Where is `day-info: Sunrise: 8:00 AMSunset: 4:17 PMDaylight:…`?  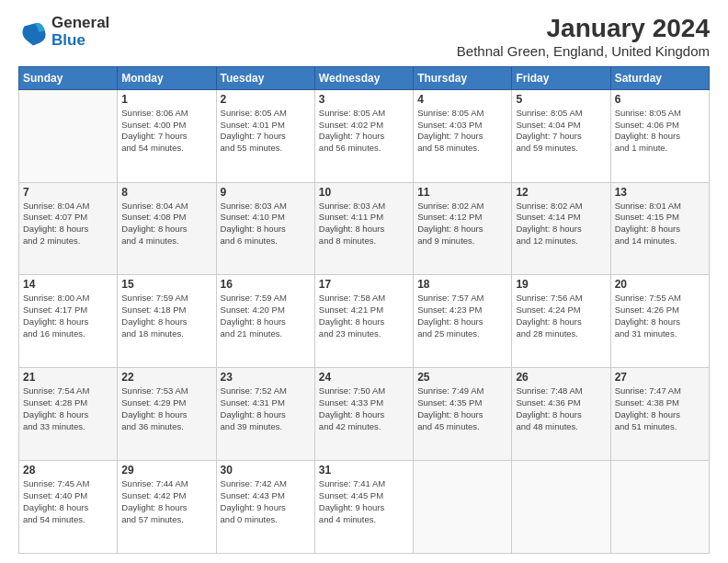 day-info: Sunrise: 8:00 AMSunset: 4:17 PMDaylight:… is located at coordinates (68, 316).